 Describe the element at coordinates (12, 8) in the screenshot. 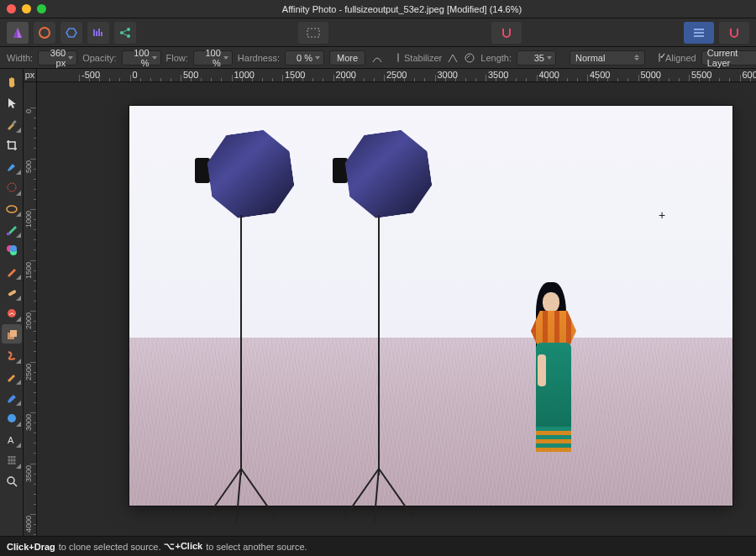

I see `close-window` at that location.